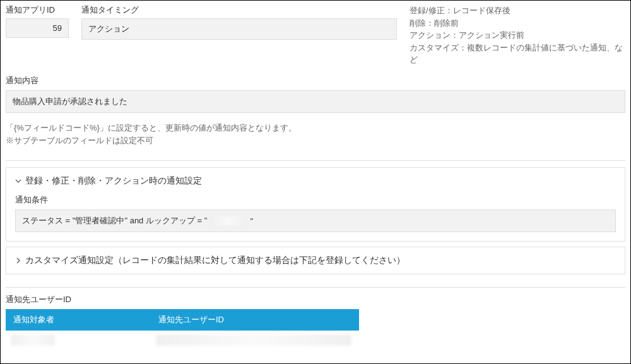 Image resolution: width=631 pixels, height=364 pixels. What do you see at coordinates (316, 221) in the screenshot?
I see `condition-input: ステータス = "管理者確認中" and ルックアップ = " "` at bounding box center [316, 221].